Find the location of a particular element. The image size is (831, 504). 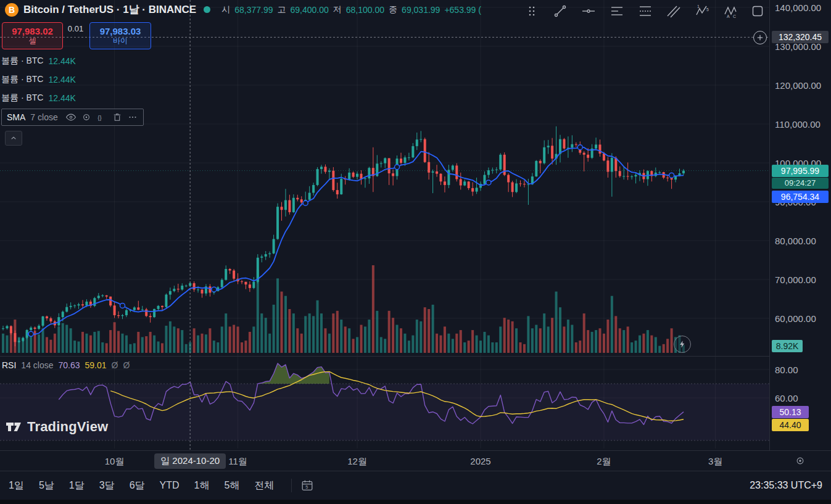

open-label: 시 is located at coordinates (226, 10).